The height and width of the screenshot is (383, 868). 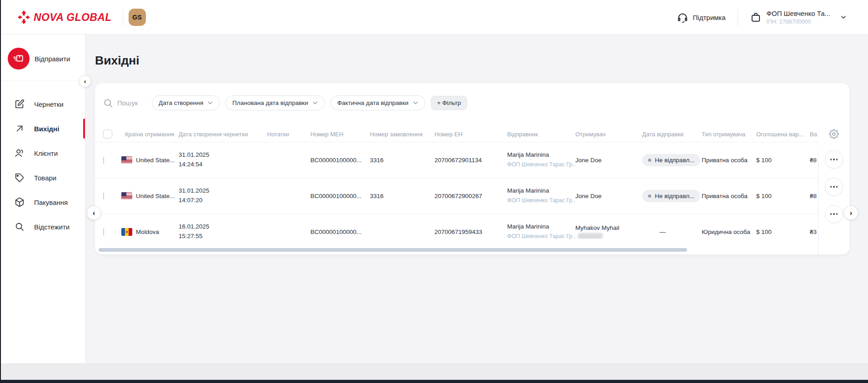 I want to click on account-tax-id: ІПН: 2788700000, so click(x=798, y=22).